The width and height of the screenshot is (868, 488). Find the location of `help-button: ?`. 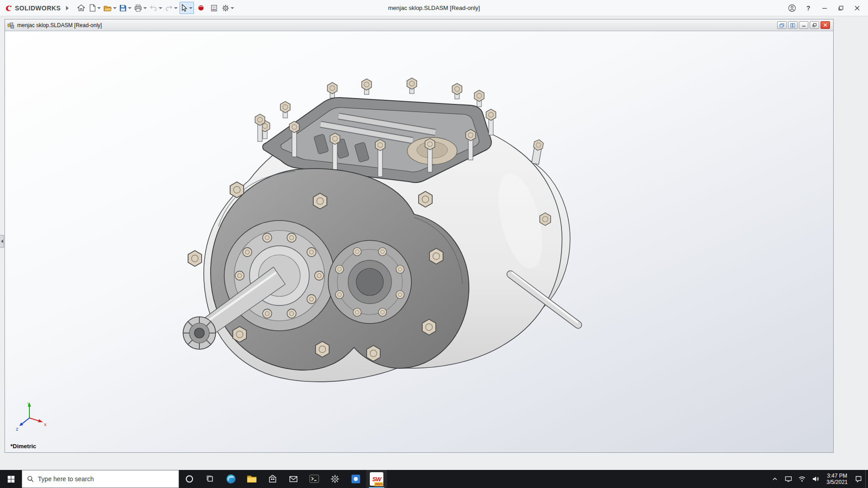

help-button: ? is located at coordinates (808, 8).